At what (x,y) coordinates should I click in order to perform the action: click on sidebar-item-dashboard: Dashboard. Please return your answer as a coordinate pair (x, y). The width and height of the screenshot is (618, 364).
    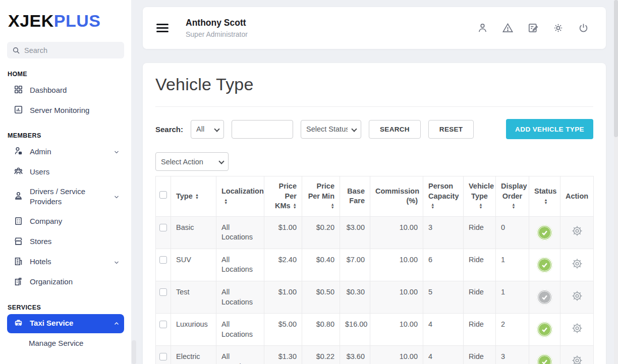
    Looking at the image, I should click on (66, 90).